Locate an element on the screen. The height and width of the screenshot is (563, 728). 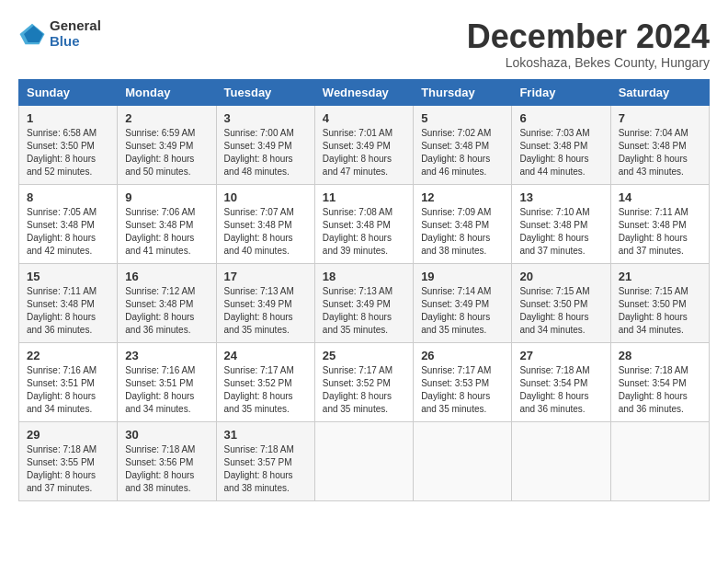
day-info: Sunrise: 7:04 AMSunset: 3:48 PMDaylight:… is located at coordinates (654, 153).